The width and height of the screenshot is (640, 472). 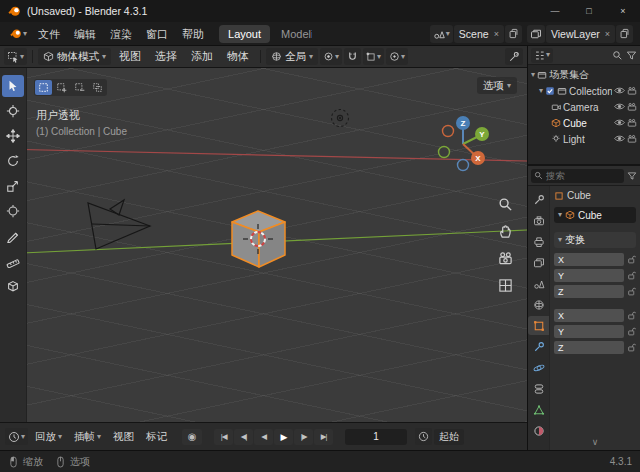 What do you see at coordinates (538, 242) in the screenshot?
I see `tab-output` at bounding box center [538, 242].